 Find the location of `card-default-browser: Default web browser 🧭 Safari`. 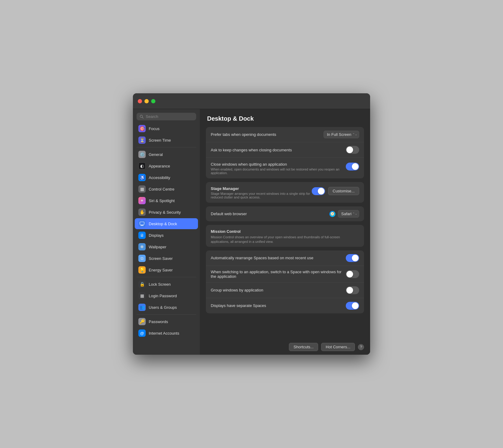

card-default-browser: Default web browser 🧭 Safari is located at coordinates (285, 214).